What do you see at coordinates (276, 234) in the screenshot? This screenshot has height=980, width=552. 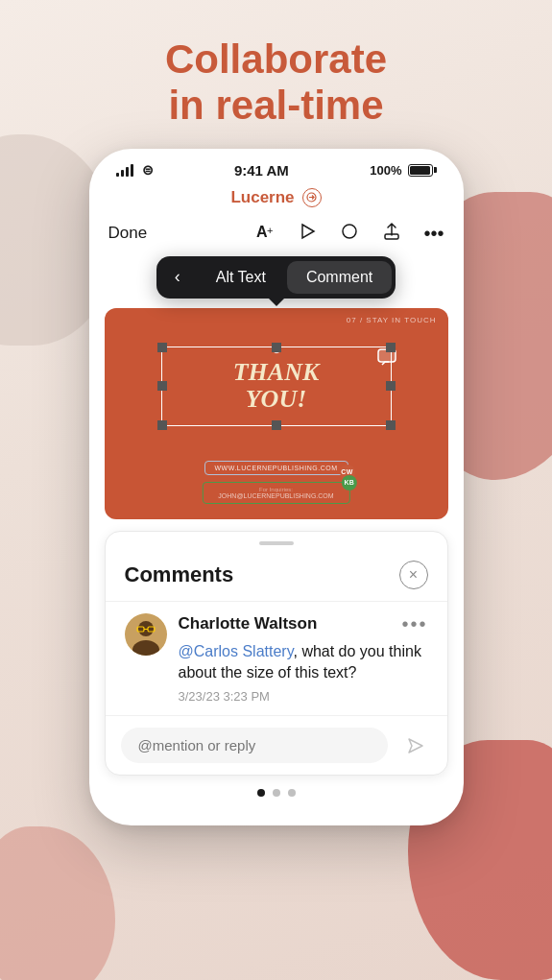 I see `toolbar: Done A +` at bounding box center [276, 234].